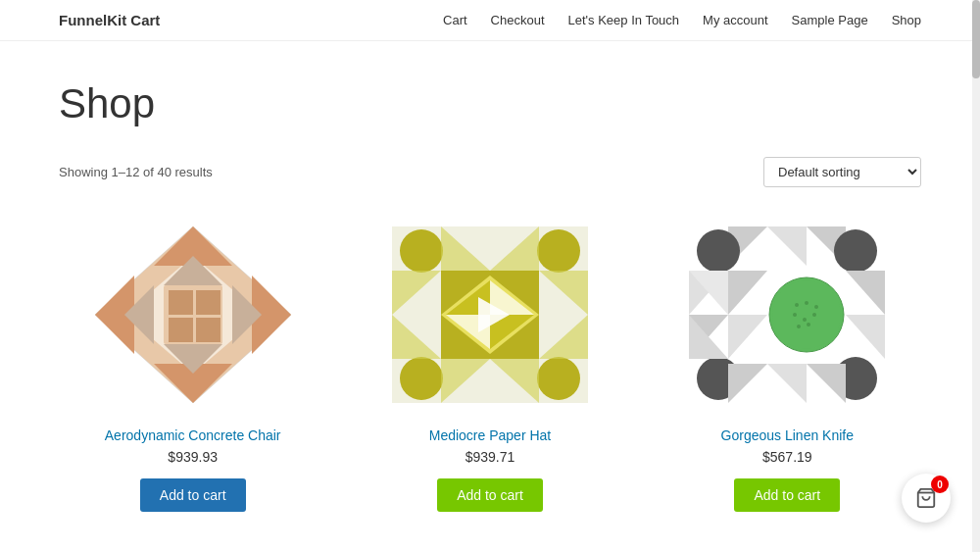  I want to click on product-price-3: $567.19, so click(788, 457).